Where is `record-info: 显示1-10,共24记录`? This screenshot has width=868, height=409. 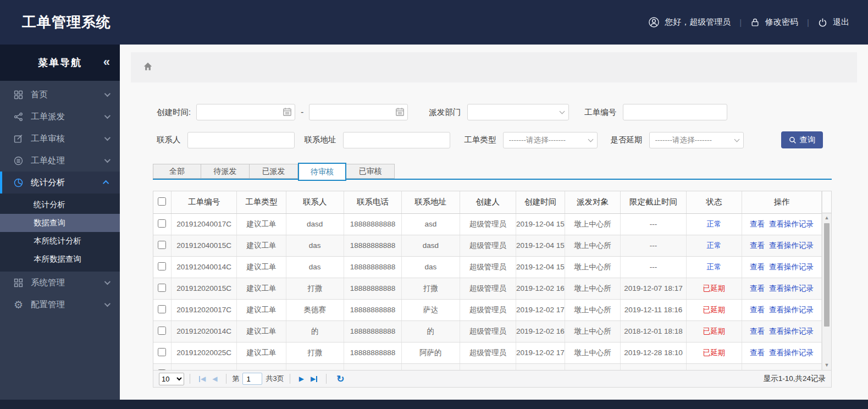
record-info: 显示1-10,共24记录 is located at coordinates (795, 379).